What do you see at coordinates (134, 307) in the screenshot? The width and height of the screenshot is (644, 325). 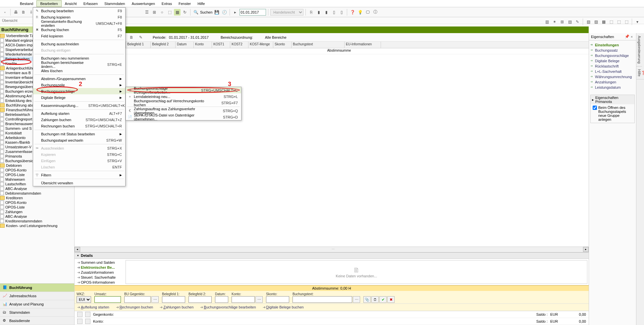 I see `link-item: ➜Rechnungen buchen` at bounding box center [134, 307].